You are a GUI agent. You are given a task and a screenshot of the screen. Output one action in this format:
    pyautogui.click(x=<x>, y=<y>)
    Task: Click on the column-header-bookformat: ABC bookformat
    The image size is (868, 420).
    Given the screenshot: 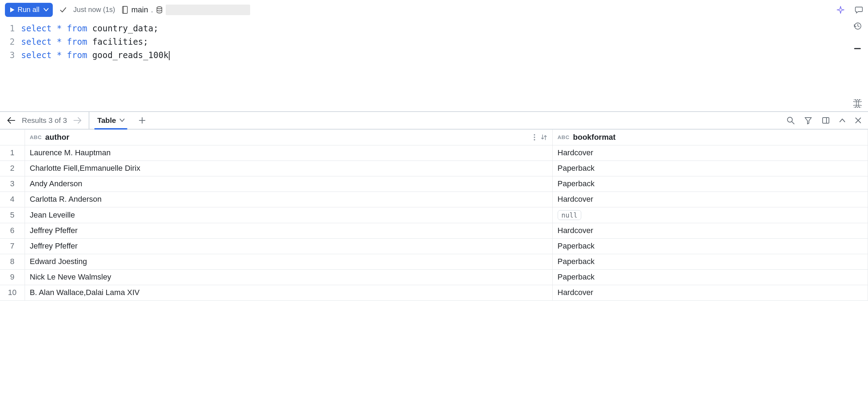 What is the action you would take?
    pyautogui.click(x=710, y=137)
    